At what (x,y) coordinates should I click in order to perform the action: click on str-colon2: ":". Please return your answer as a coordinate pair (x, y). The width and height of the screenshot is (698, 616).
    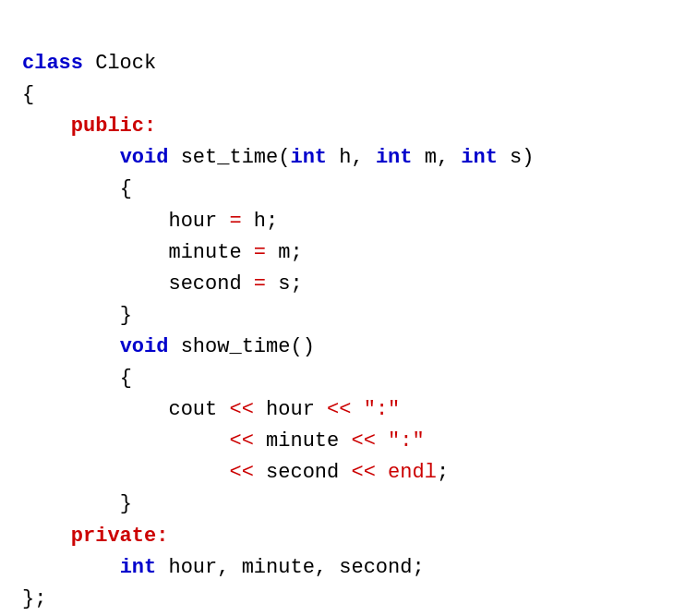
    Looking at the image, I should click on (401, 441).